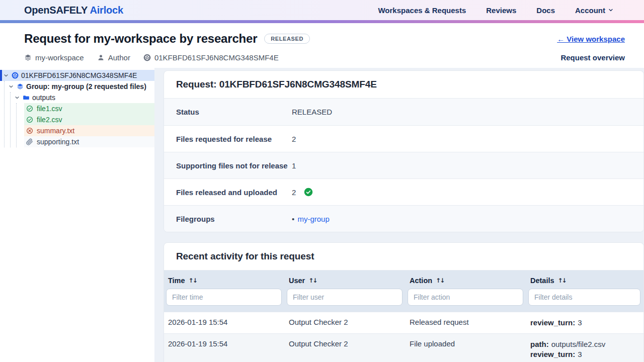 Image resolution: width=644 pixels, height=362 pixels. What do you see at coordinates (167, 57) in the screenshot?
I see `request-meta: my-workspace Author 01KFBFD61SFJ6N8CMG34…` at bounding box center [167, 57].